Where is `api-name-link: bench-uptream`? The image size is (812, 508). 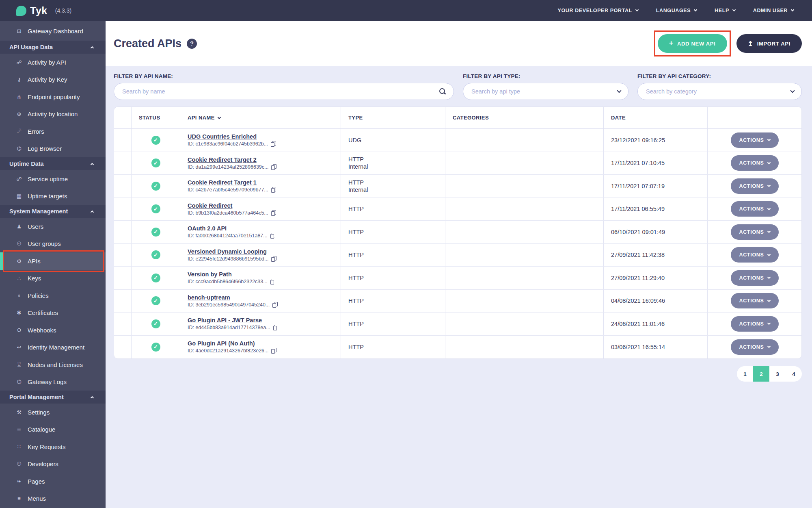
api-name-link: bench-uptream is located at coordinates (209, 297).